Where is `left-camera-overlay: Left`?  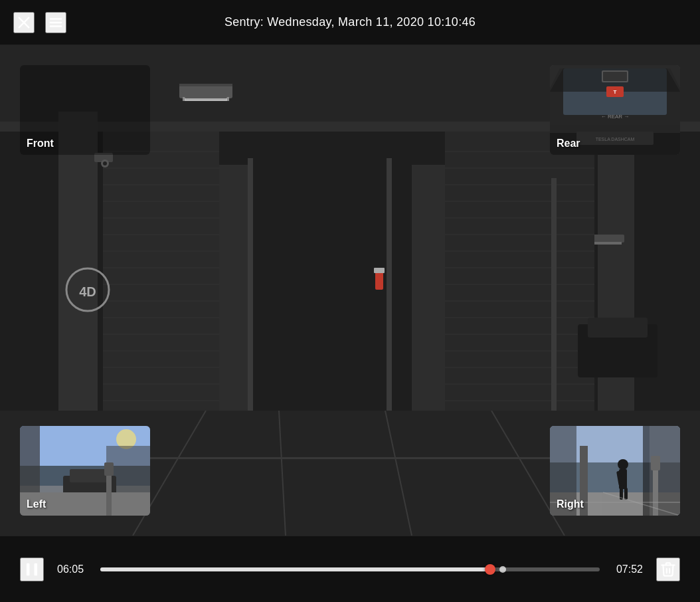 left-camera-overlay: Left is located at coordinates (85, 470).